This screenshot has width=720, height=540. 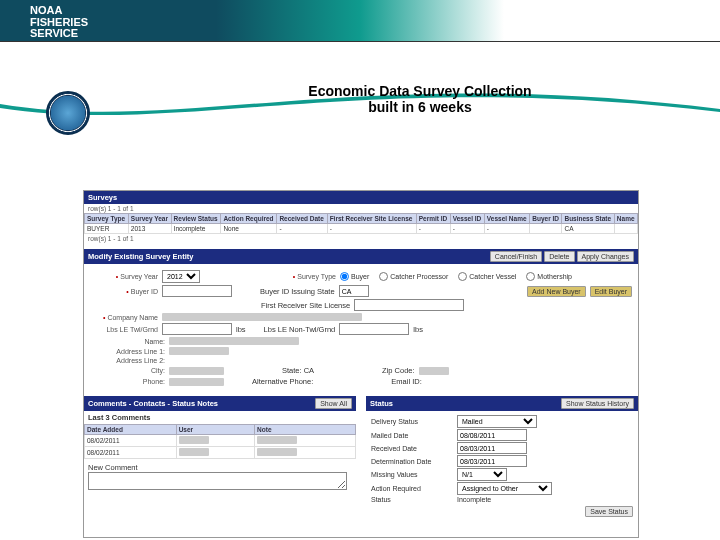 I want to click on lbs2-input, so click(x=374, y=329).